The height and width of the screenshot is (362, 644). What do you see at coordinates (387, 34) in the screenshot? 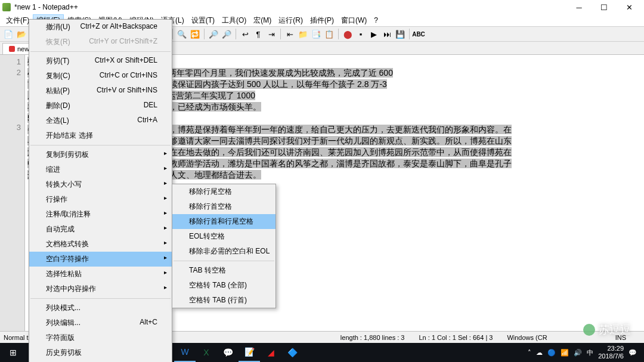
I see `playrep-icon: ⏭` at bounding box center [387, 34].